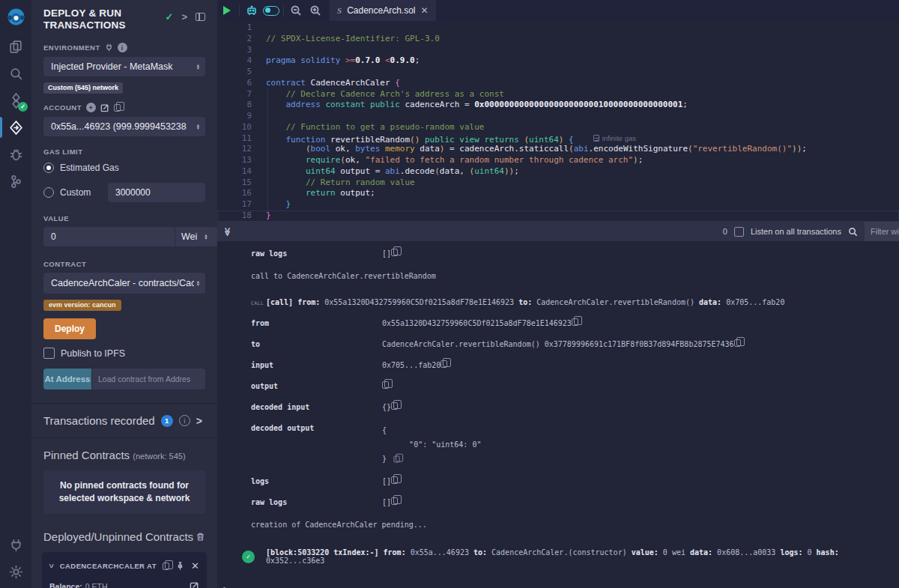 The height and width of the screenshot is (588, 899). What do you see at coordinates (575, 324) in the screenshot?
I see `terminal-kv-row: from0x55a1320D432759960C5Df0215a8dF78e1E…` at bounding box center [575, 324].